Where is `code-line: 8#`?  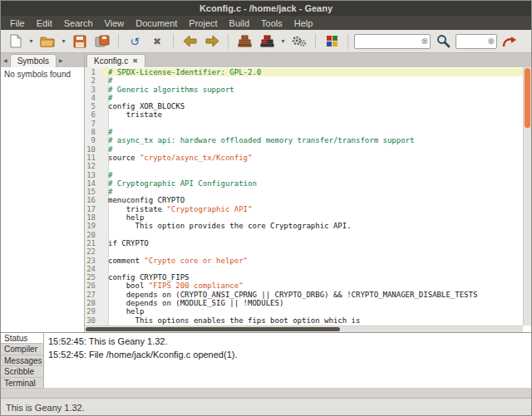
code-line: 8# is located at coordinates (304, 132).